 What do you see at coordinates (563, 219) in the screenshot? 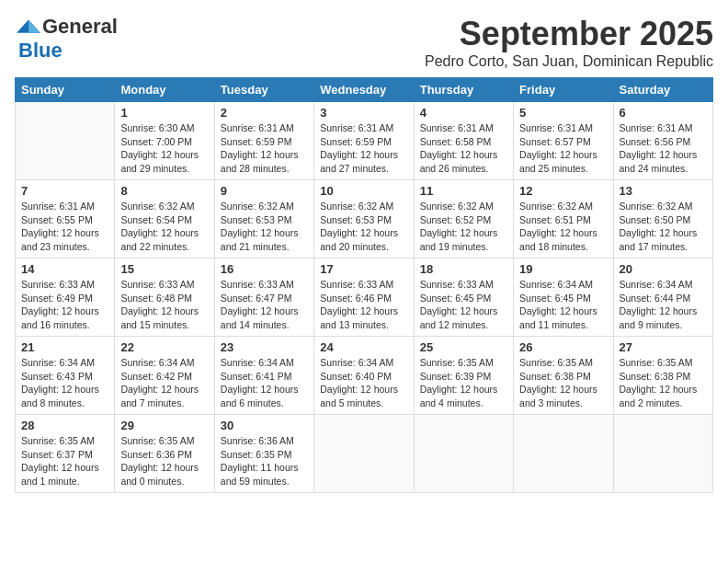
I see `calendar-cell: 12Sunrise: 6:32 AM Sunset: 6:51 PM Dayli…` at bounding box center [563, 219].